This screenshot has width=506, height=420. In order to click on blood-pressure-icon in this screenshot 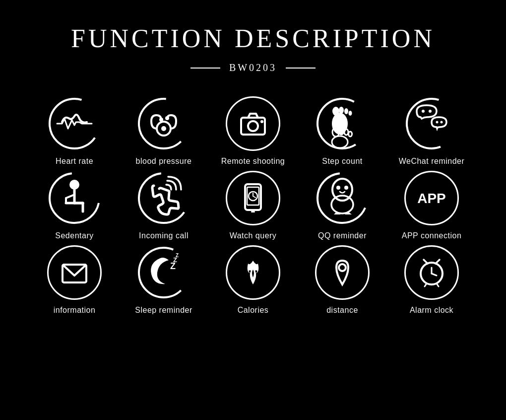, I will do `click(164, 124)`.